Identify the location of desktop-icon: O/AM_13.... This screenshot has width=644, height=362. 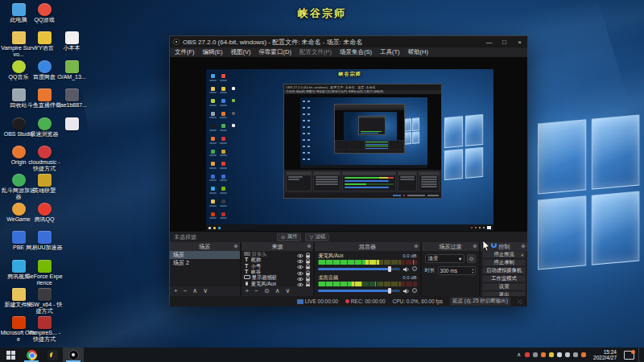
(72, 71).